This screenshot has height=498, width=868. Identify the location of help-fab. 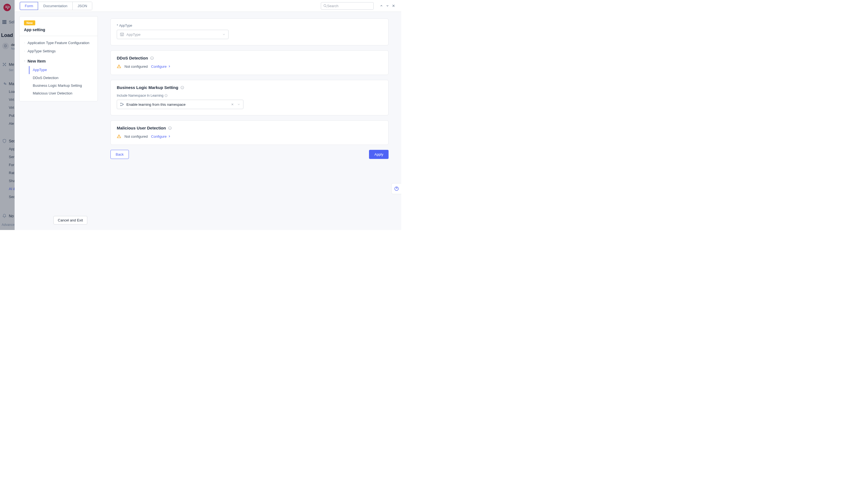
(397, 189).